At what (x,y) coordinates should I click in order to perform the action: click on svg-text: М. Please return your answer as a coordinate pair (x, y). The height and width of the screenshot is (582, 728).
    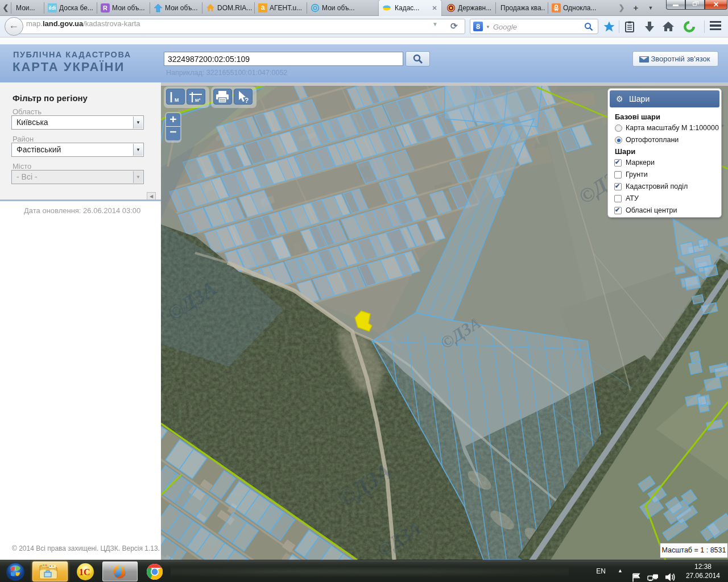
    Looking at the image, I should click on (177, 100).